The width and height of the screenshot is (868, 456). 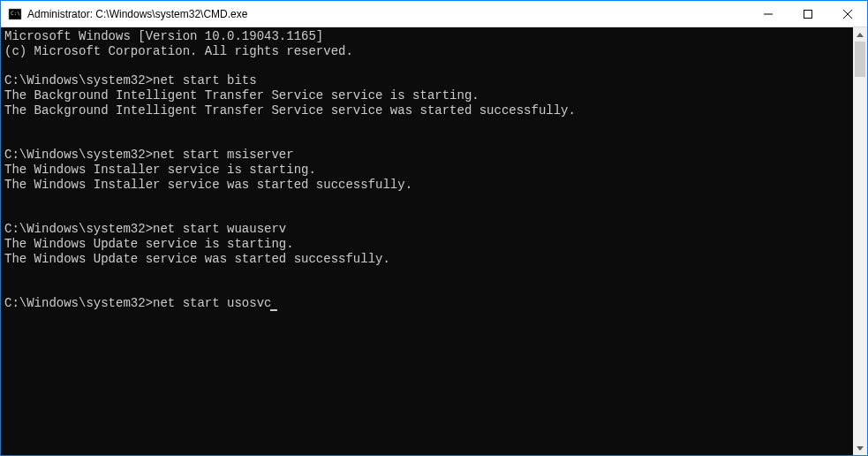 I want to click on terminal-line: C:\Windows\system32>net start usosvc, so click(x=427, y=304).